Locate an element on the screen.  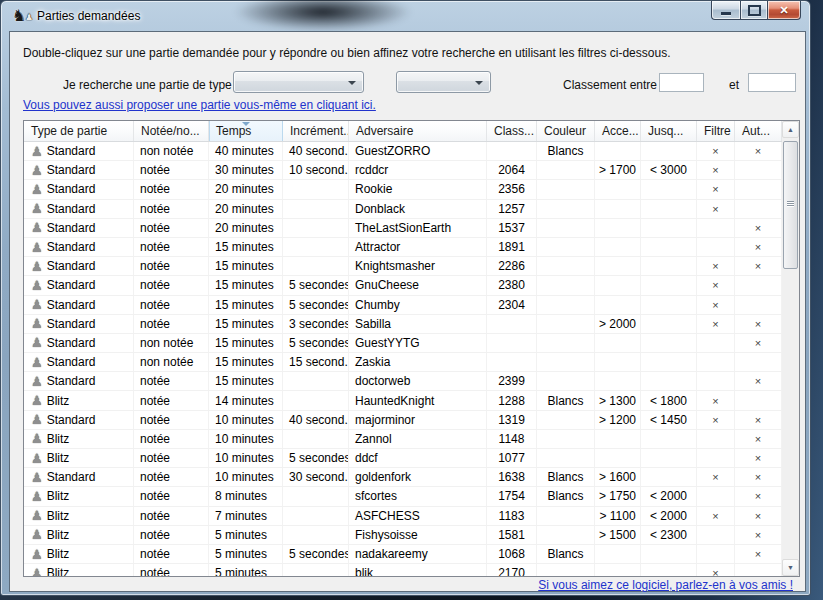
table-row: ♟Standardnon notée15 minutes5 secondesGu… is located at coordinates (403, 344).